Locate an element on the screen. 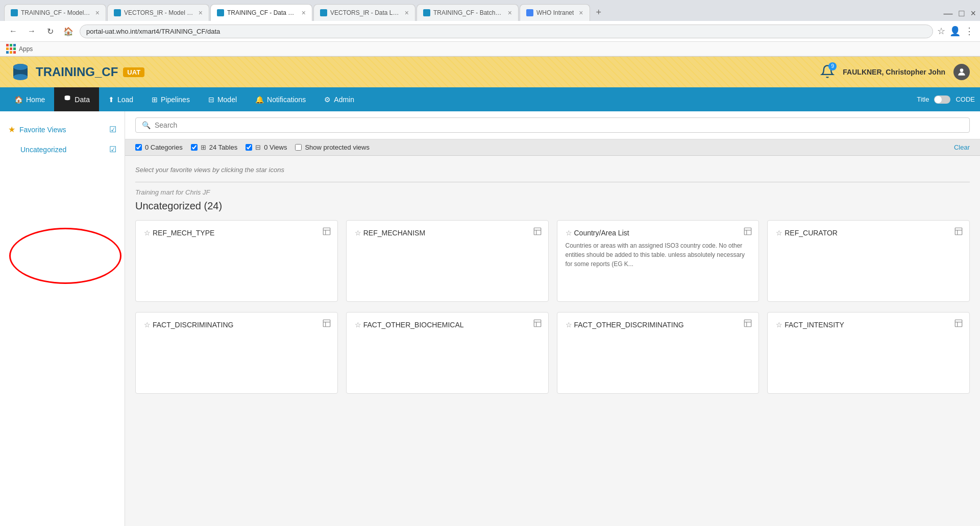 Image resolution: width=980 pixels, height=526 pixels. nav-item-admin: ⚙ Admin is located at coordinates (339, 100).